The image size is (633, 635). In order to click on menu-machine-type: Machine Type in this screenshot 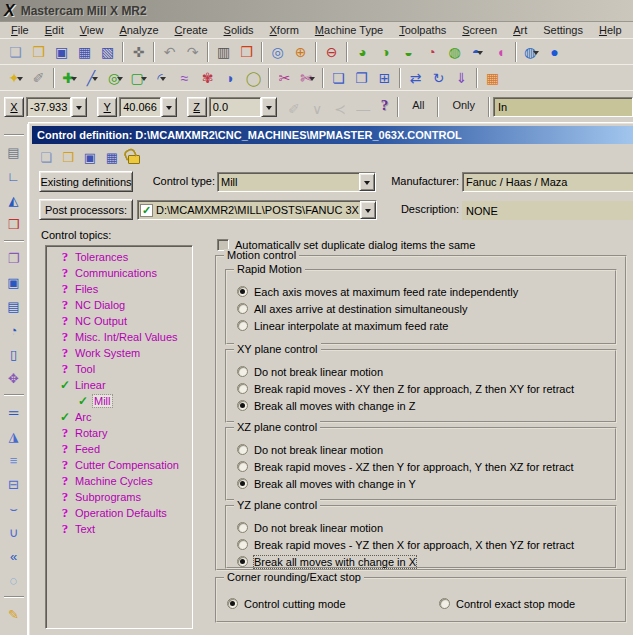, I will do `click(349, 30)`.